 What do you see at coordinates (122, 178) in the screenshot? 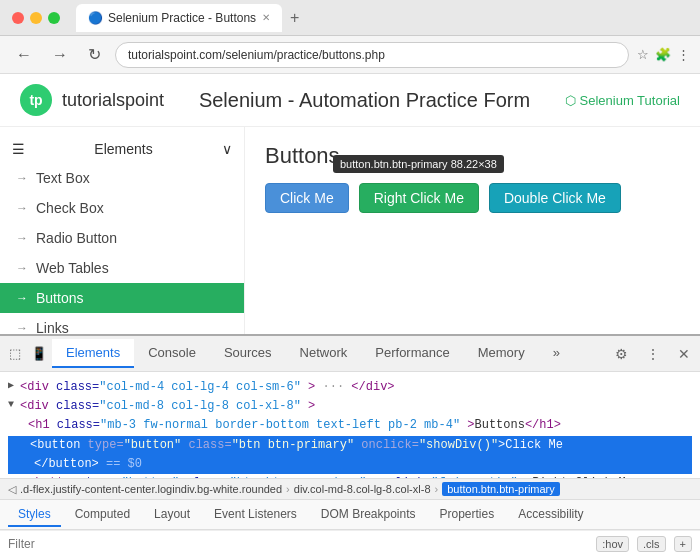
I see `sidebar-item-textbox: → Text Box` at bounding box center [122, 178].